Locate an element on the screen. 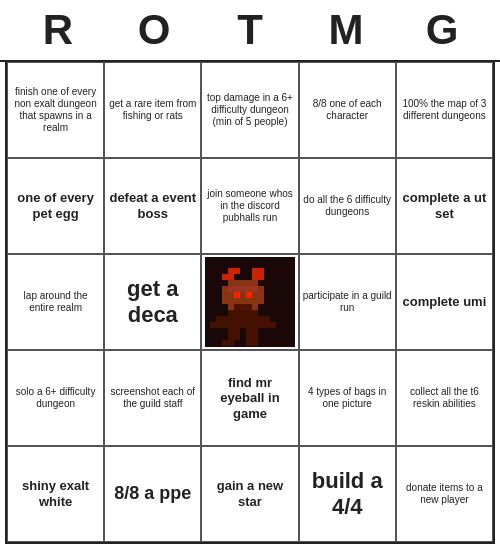 This screenshot has height=544, width=500. bingo-cell-23: build a 4/4 is located at coordinates (348, 494).